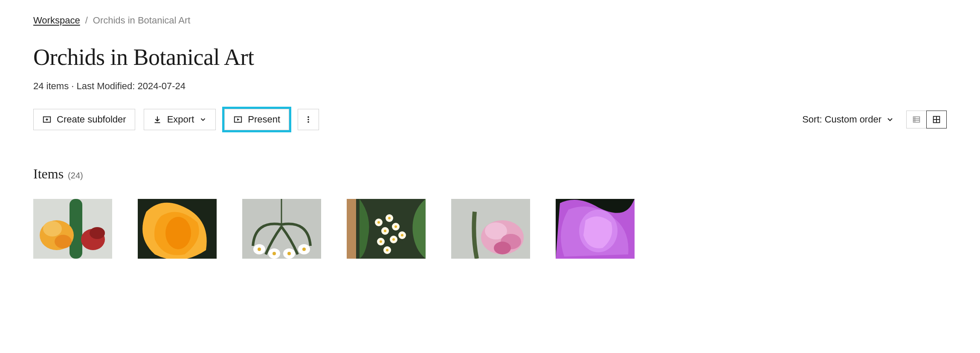  What do you see at coordinates (916, 120) in the screenshot?
I see `list-view-button` at bounding box center [916, 120].